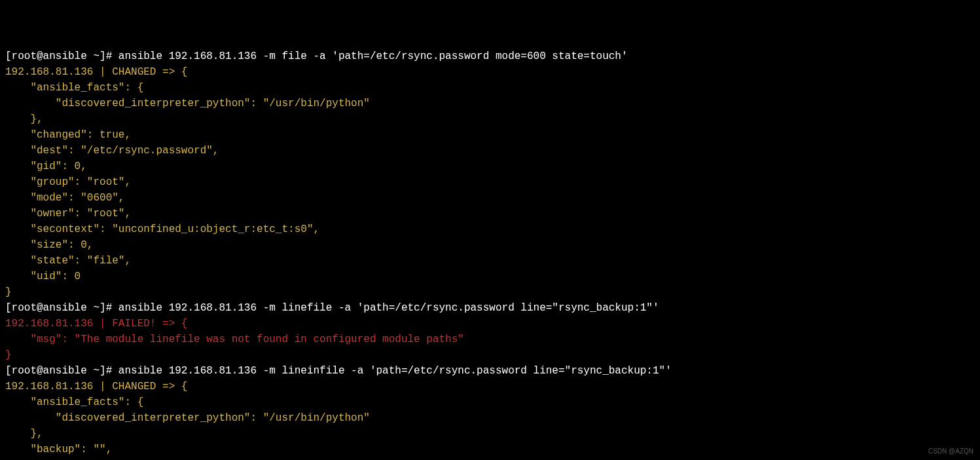 This screenshot has height=460, width=980. I want to click on terminal-line: "mode": "0600",, so click(65, 198).